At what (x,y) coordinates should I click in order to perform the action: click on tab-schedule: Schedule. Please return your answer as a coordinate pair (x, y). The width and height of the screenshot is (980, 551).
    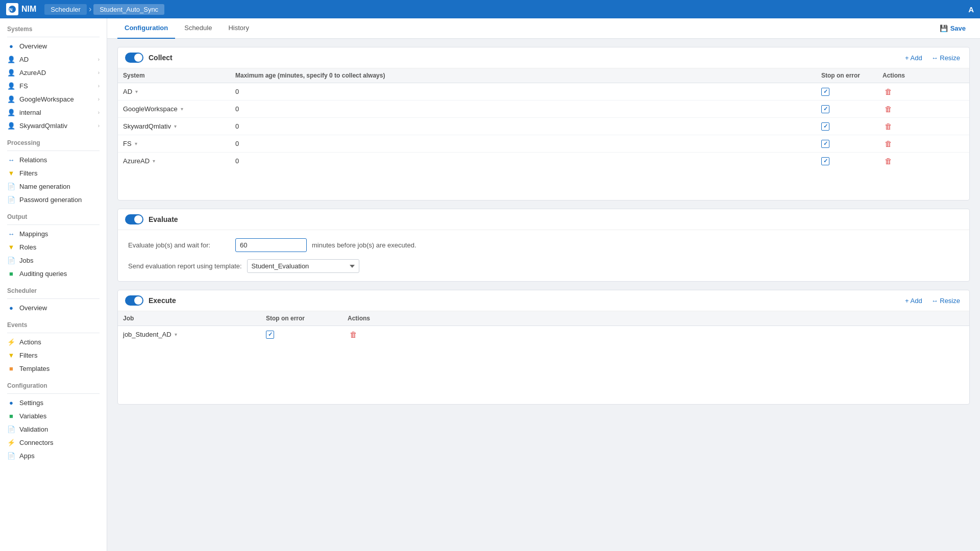
    Looking at the image, I should click on (198, 29).